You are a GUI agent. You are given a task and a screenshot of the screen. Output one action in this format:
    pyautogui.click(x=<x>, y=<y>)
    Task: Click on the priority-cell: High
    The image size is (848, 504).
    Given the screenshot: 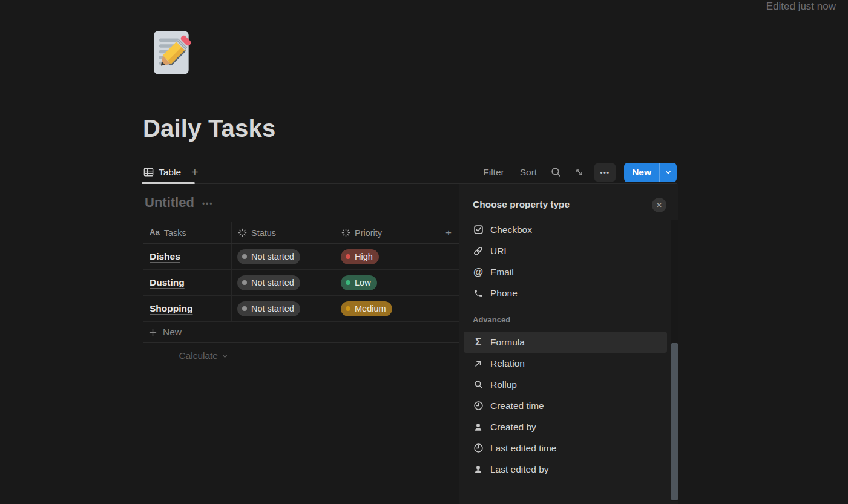 What is the action you would take?
    pyautogui.click(x=386, y=257)
    